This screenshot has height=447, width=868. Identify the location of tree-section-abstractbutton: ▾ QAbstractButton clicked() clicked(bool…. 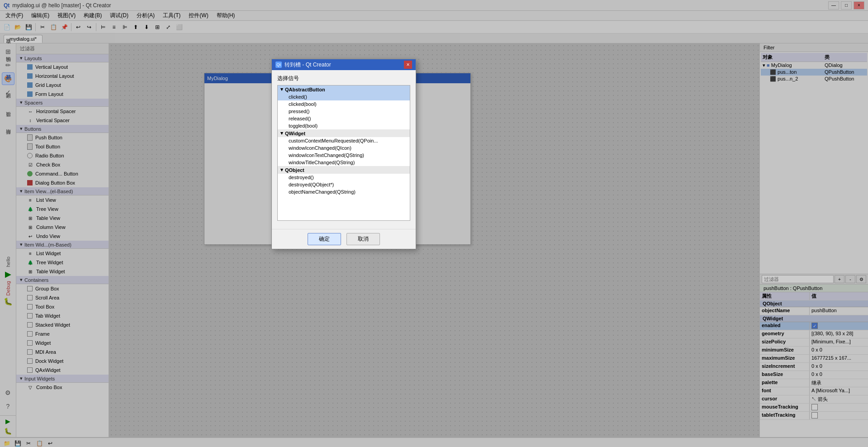
(344, 108).